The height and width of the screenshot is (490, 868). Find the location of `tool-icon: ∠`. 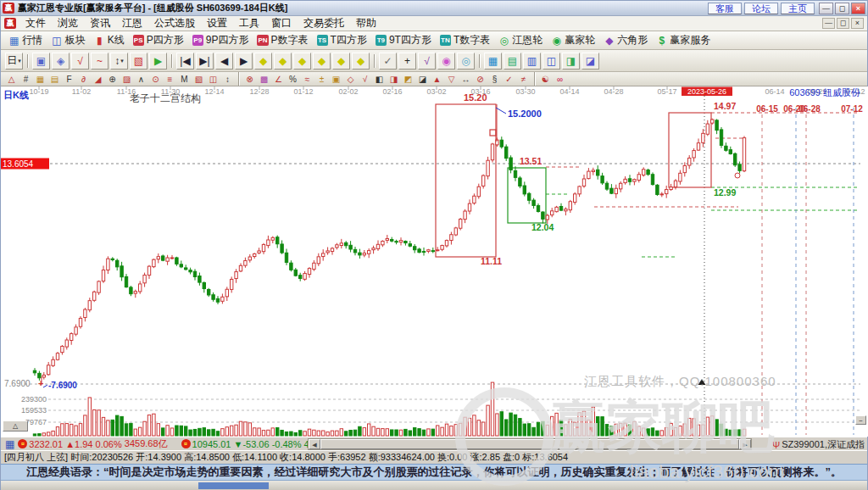

tool-icon: ∠ is located at coordinates (278, 79).